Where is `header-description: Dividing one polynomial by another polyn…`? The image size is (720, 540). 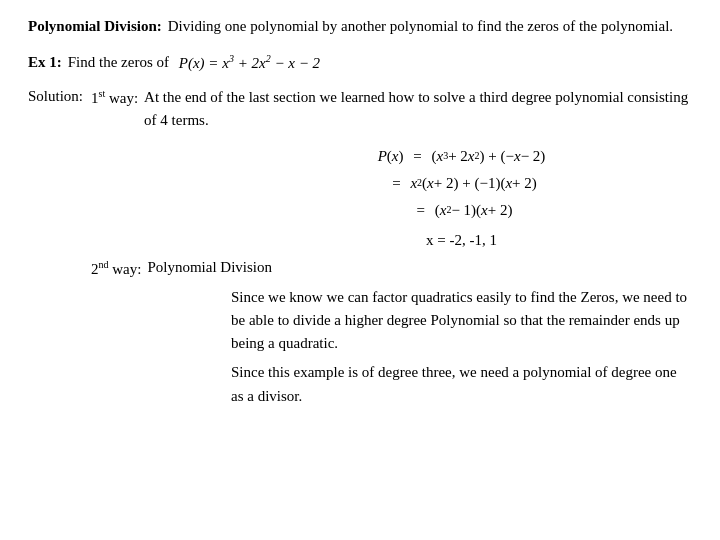 header-description: Dividing one polynomial by another polyn… is located at coordinates (420, 26).